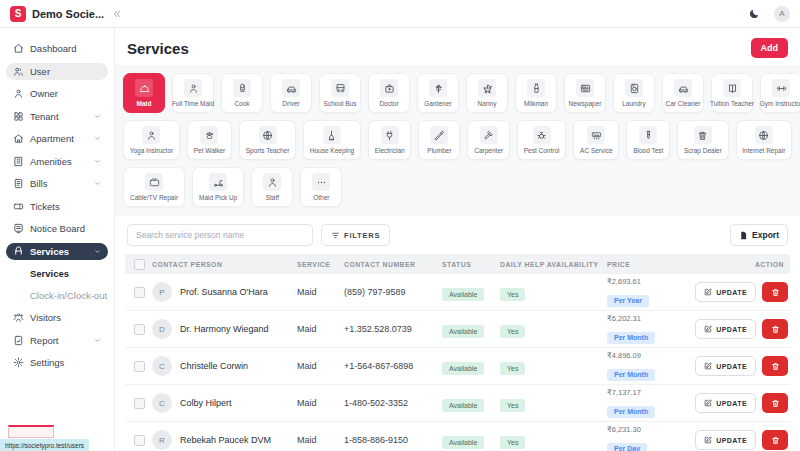 This screenshot has height=451, width=800. What do you see at coordinates (57, 116) in the screenshot?
I see `sidebar-item-tenant: Tenant` at bounding box center [57, 116].